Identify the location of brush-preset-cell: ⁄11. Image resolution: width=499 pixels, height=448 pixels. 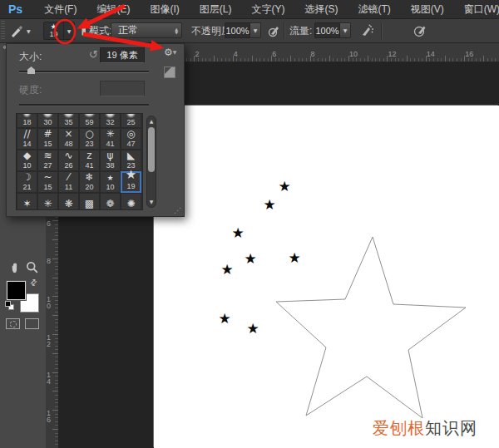
(68, 182).